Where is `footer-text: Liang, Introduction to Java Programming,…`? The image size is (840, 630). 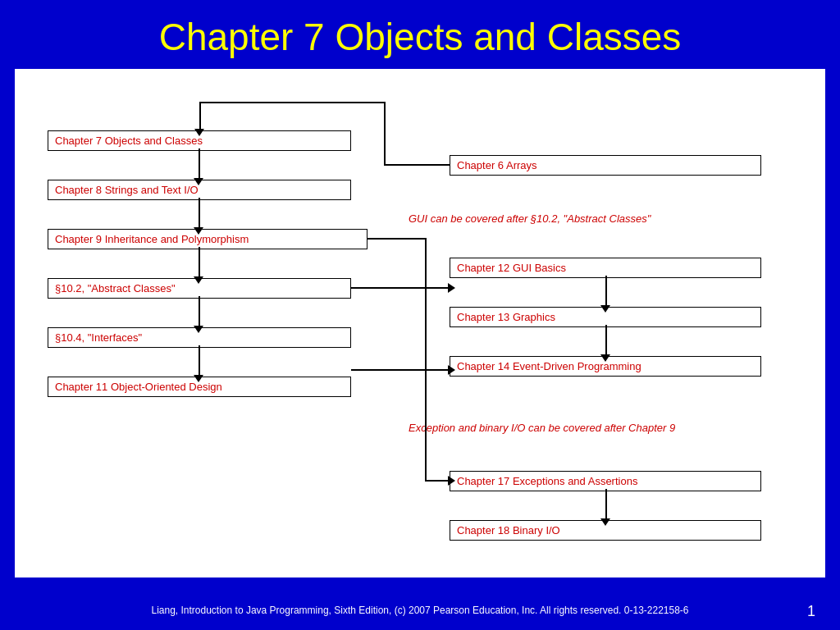 footer-text: Liang, Introduction to Java Programming,… is located at coordinates (420, 610).